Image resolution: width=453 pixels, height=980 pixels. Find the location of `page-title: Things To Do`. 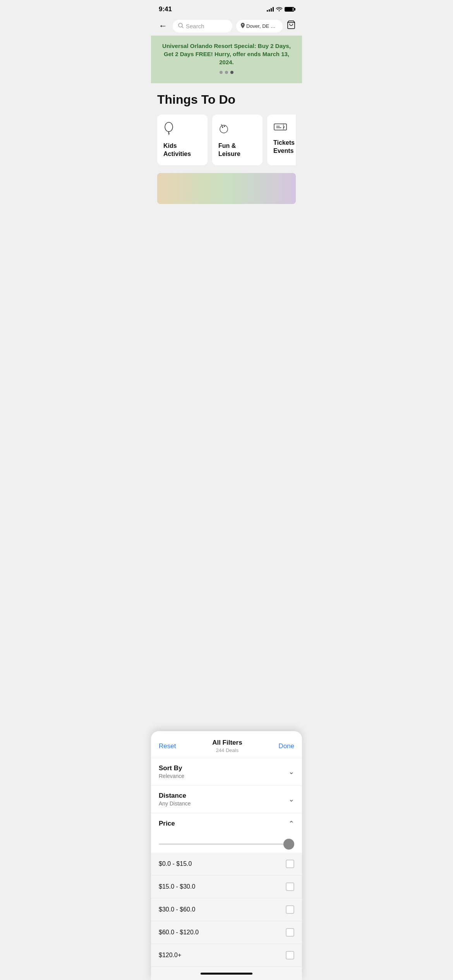

page-title: Things To Do is located at coordinates (226, 100).